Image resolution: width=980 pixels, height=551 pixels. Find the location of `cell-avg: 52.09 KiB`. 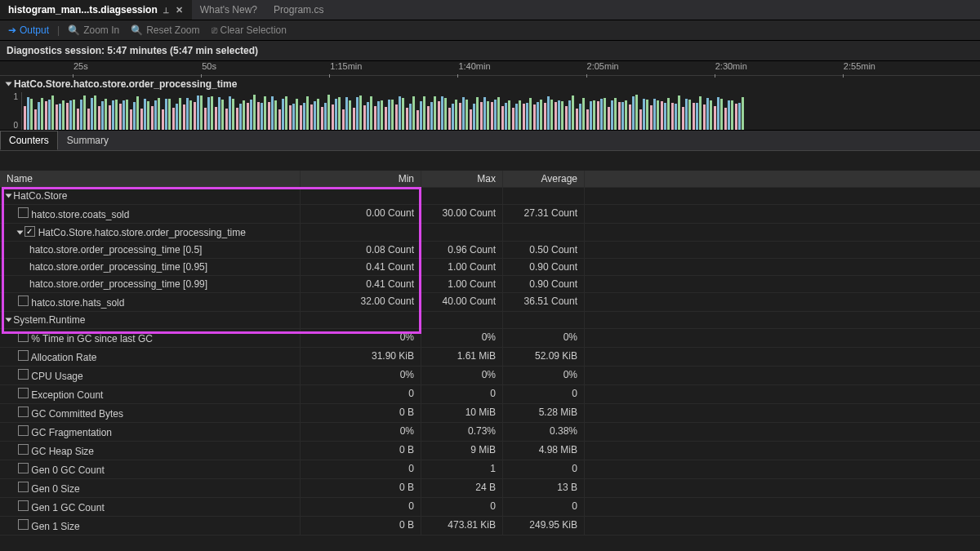

cell-avg: 52.09 KiB is located at coordinates (544, 357).